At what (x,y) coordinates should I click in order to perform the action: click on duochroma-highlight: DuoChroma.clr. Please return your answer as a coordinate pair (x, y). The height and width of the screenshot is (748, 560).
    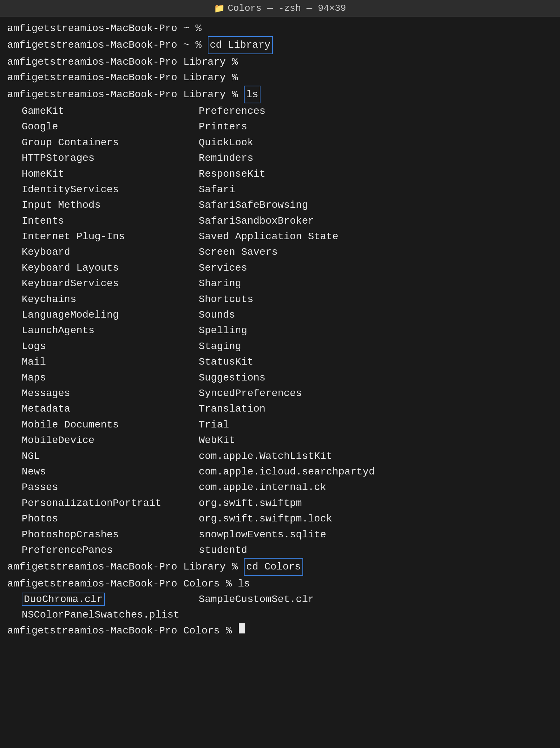
    Looking at the image, I should click on (63, 599).